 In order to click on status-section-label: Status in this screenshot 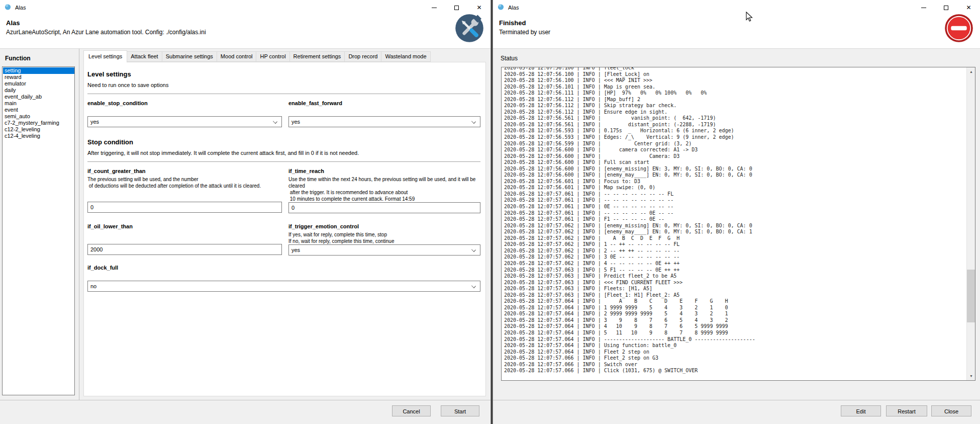, I will do `click(509, 58)`.